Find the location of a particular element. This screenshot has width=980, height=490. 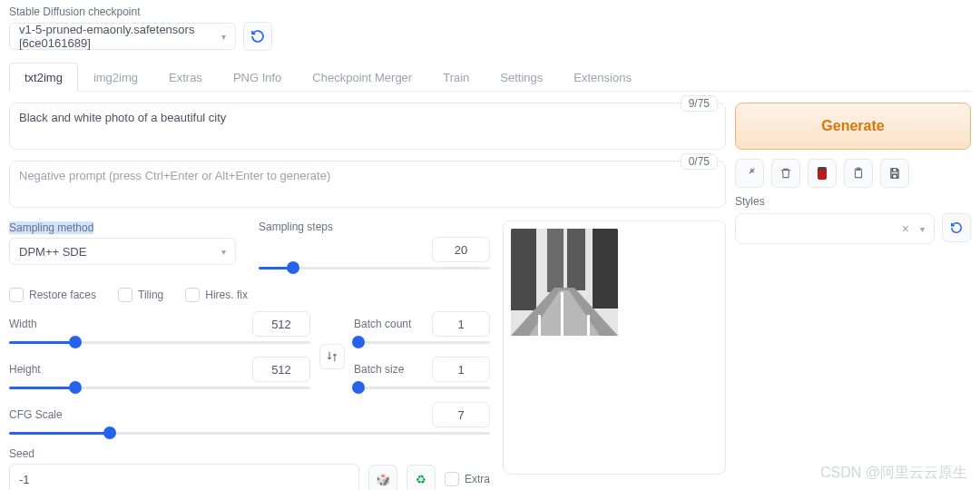

batch-size-label: Batch size is located at coordinates (379, 369).